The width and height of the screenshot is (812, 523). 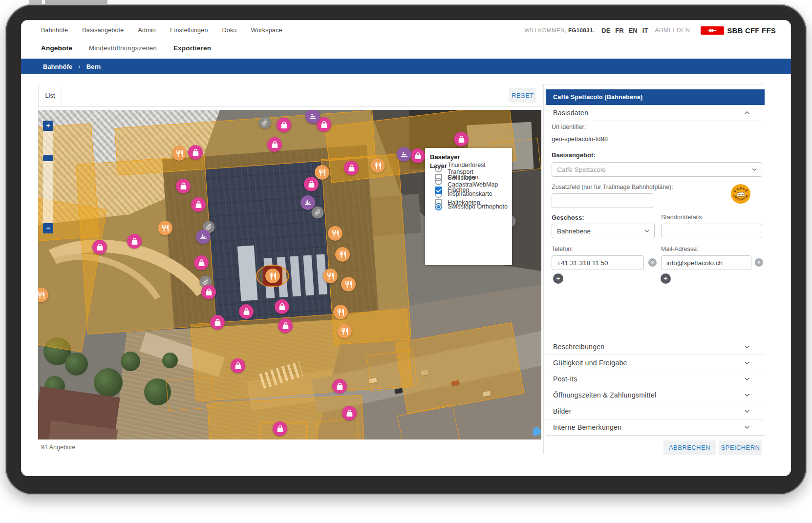 I want to click on top-nav-basisangebote: Basisangebote, so click(x=103, y=30).